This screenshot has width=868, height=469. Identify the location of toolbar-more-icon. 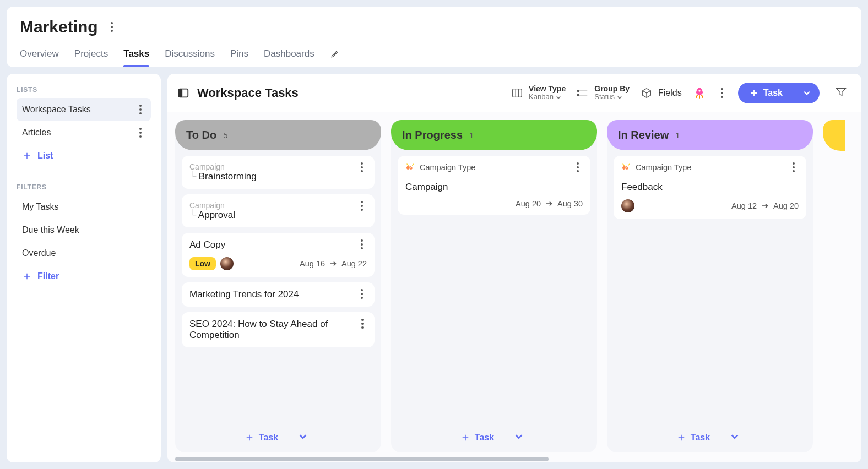
(722, 93).